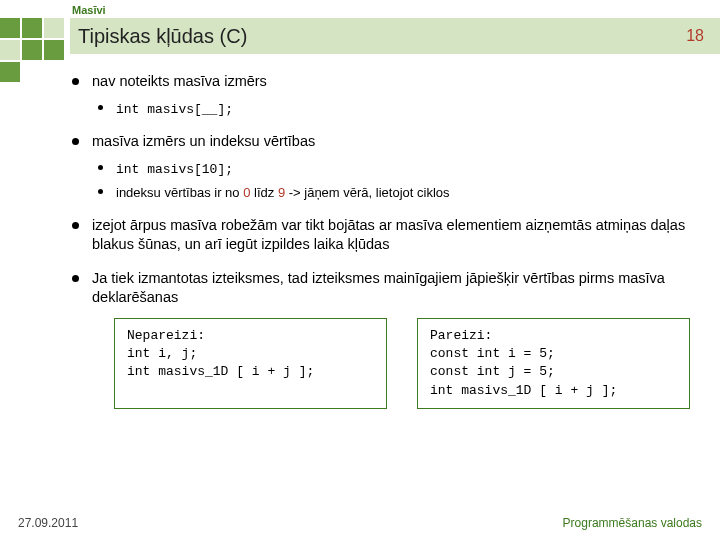  I want to click on bullet-text: nav noteikts masīva izmērs, so click(180, 81).